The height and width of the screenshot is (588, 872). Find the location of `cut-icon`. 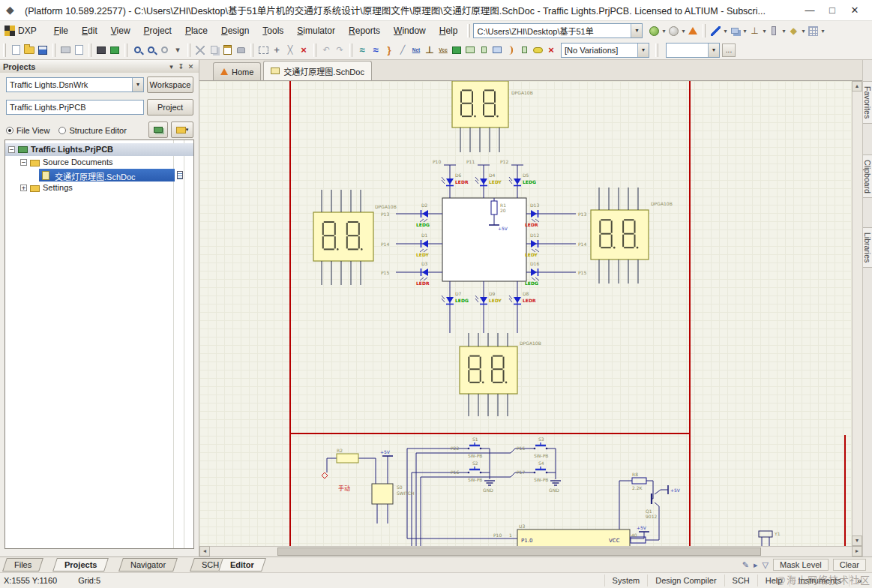

cut-icon is located at coordinates (200, 50).